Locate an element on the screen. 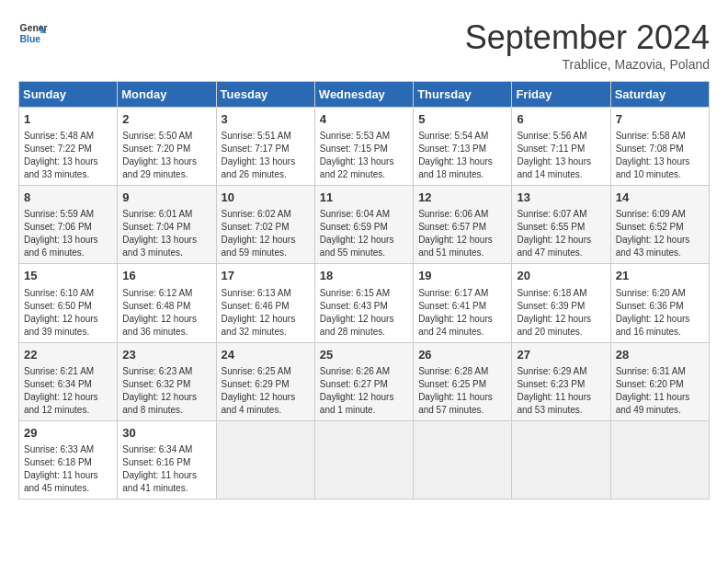 Image resolution: width=728 pixels, height=563 pixels. day-info: Sunrise: 6:29 AMSunset: 6:23 PMDaylight:… is located at coordinates (561, 391).